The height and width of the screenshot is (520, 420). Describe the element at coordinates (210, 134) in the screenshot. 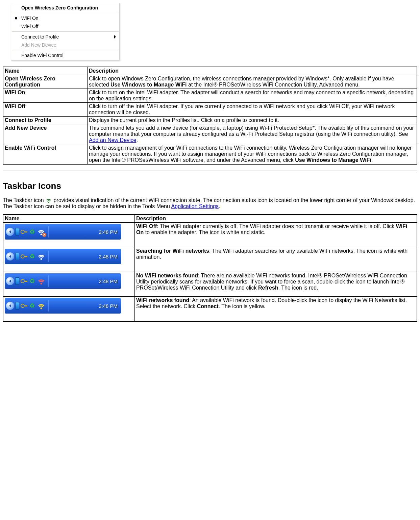

I see `table-row: Add New Device This command lets you add…` at that location.